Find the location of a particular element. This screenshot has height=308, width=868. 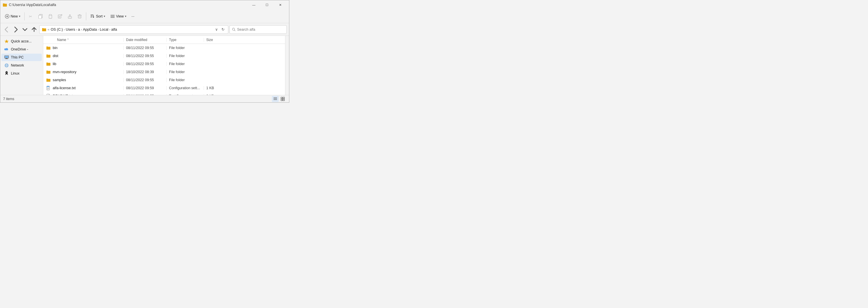

address-bar: « OS (C:) › Users › a › AppData › Local … is located at coordinates (134, 30).